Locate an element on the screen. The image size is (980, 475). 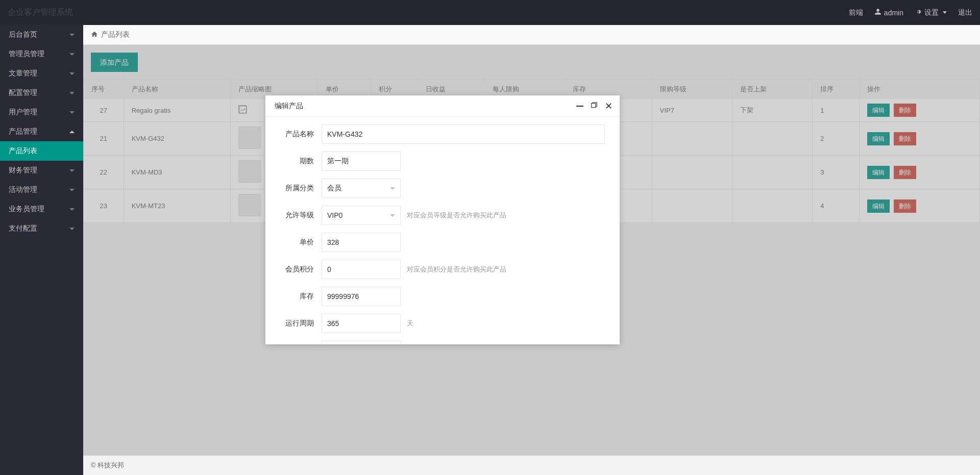
label-points: 会员积分 is located at coordinates (293, 269).